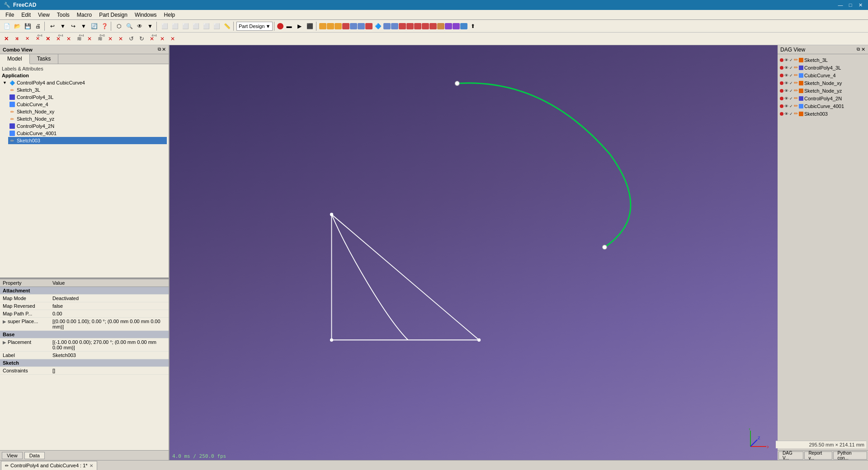  What do you see at coordinates (121, 39) in the screenshot?
I see `sketch-tool-12: ✕` at bounding box center [121, 39].